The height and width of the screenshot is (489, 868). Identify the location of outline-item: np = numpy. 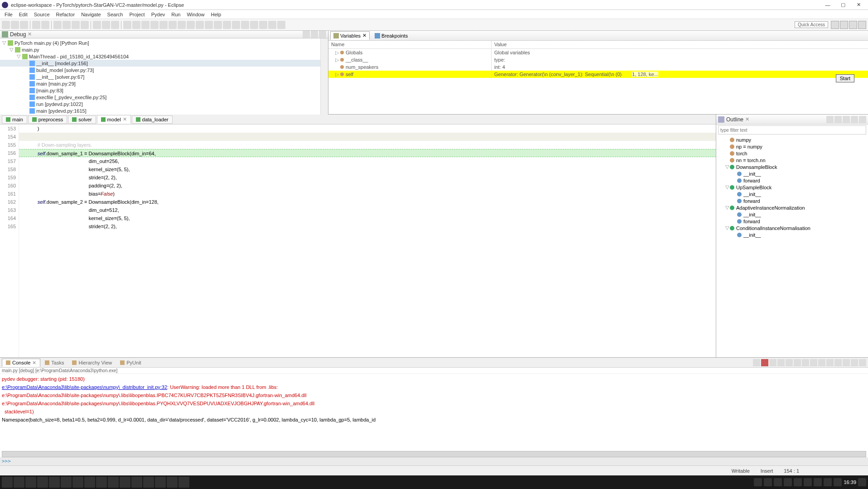
(792, 147).